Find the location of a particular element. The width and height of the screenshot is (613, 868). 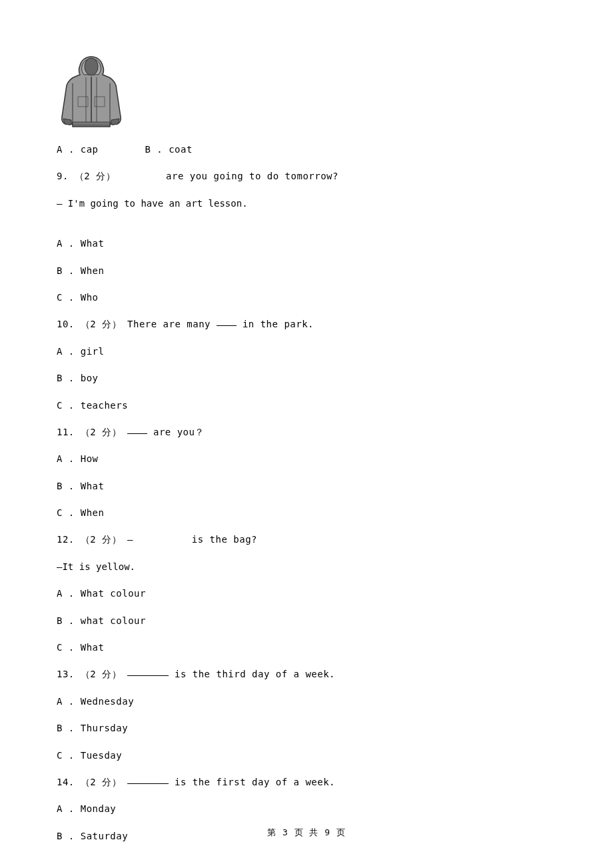

q13-option-a: A . Wednesday is located at coordinates (306, 701).